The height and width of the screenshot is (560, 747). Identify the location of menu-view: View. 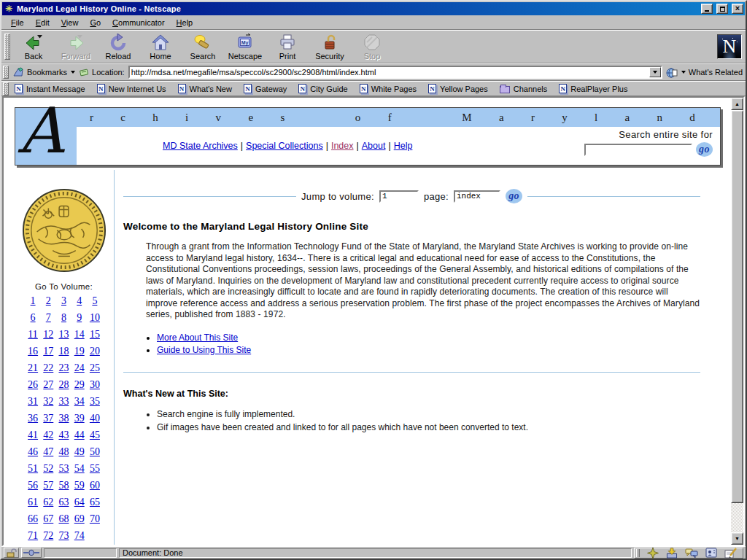
(70, 23).